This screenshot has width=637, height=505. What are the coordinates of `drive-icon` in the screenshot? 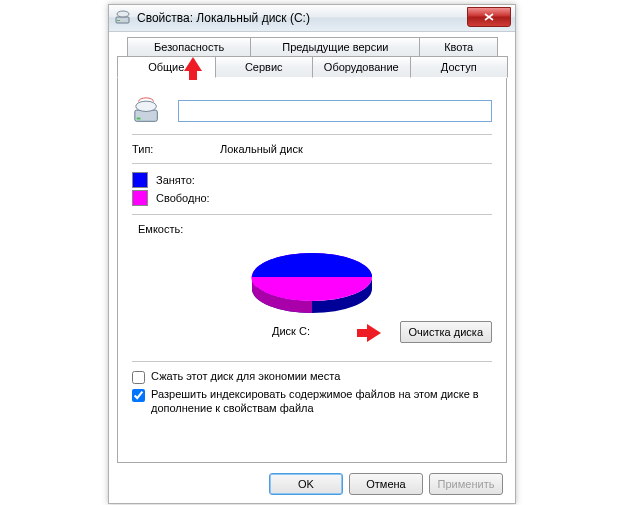 It's located at (147, 111).